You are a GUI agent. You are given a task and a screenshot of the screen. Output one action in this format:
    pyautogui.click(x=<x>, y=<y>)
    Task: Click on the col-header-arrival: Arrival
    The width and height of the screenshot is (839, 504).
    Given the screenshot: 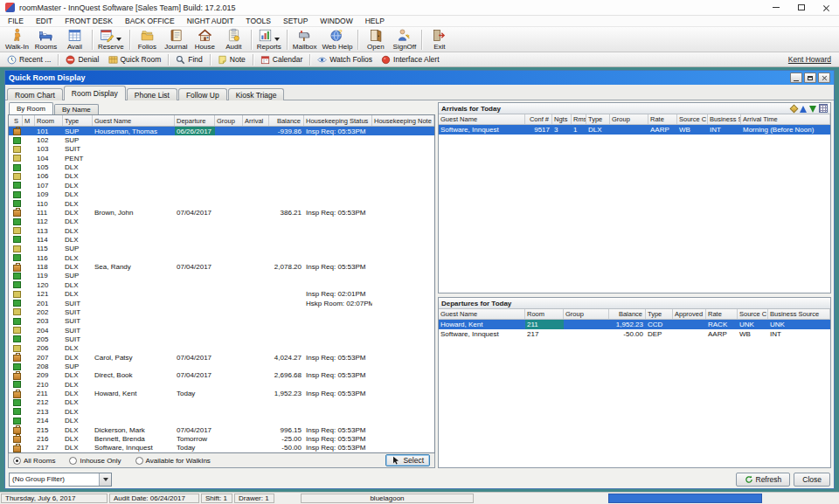 What is the action you would take?
    pyautogui.click(x=256, y=121)
    